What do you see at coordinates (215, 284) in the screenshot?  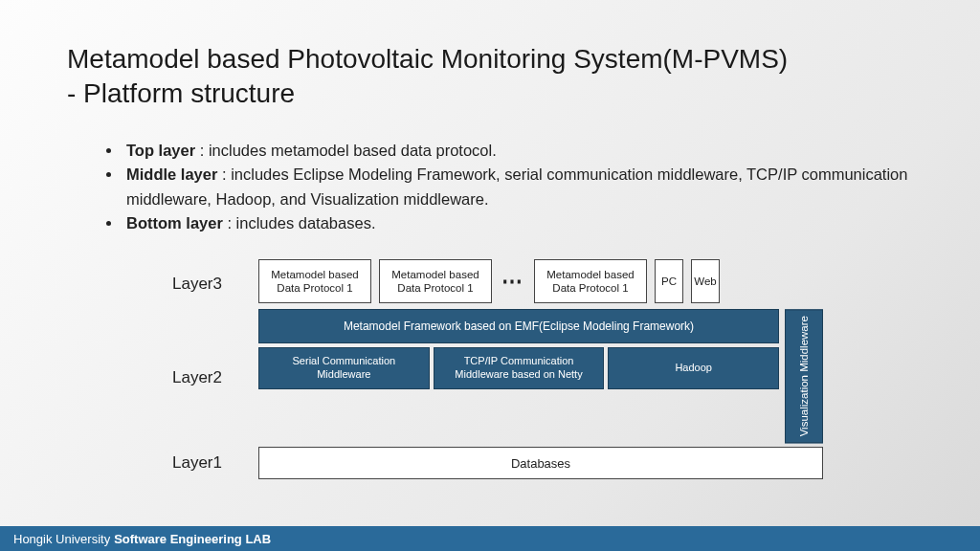 I see `layer3-label: Layer3` at bounding box center [215, 284].